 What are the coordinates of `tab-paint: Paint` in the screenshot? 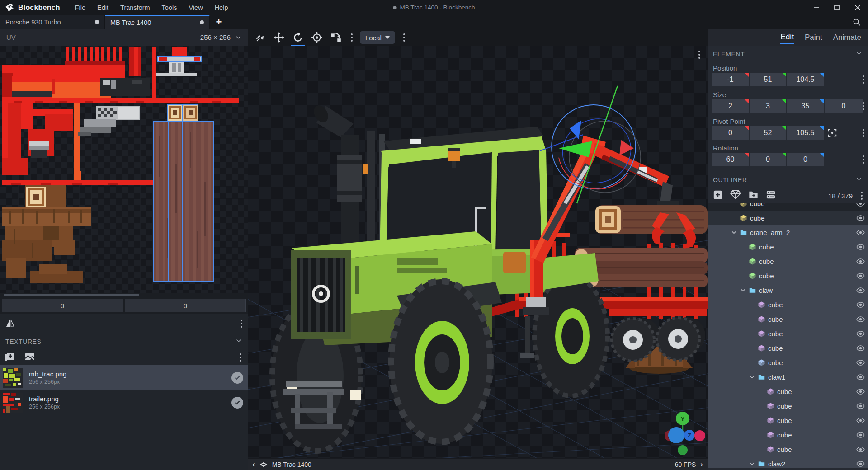 It's located at (814, 38).